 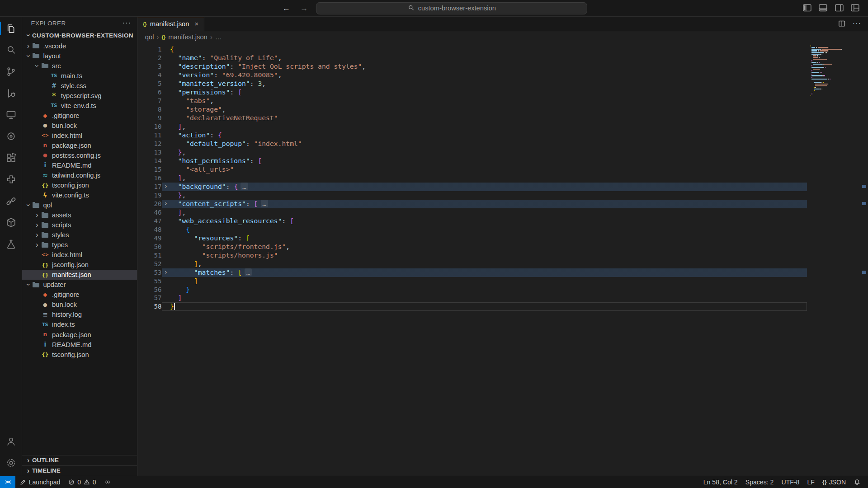 What do you see at coordinates (811, 482) in the screenshot?
I see `eol-status: LF` at bounding box center [811, 482].